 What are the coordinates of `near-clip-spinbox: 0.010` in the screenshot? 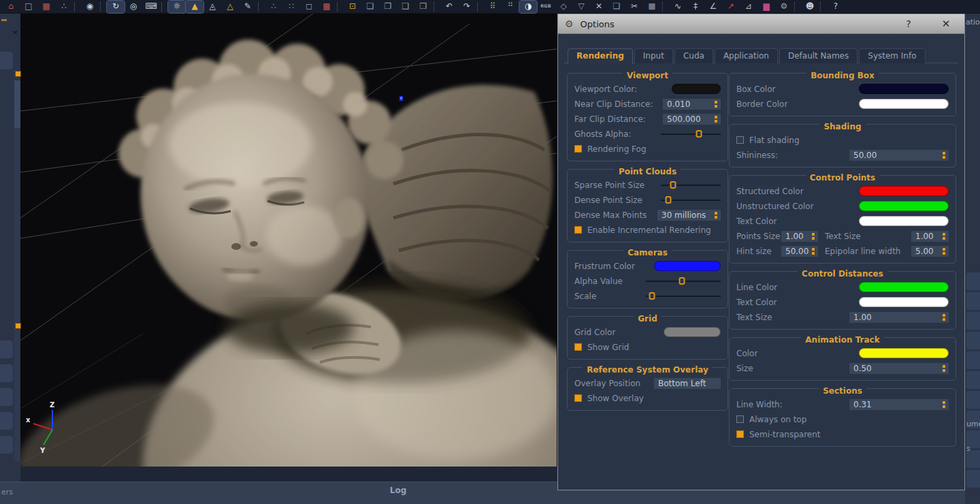 It's located at (691, 104).